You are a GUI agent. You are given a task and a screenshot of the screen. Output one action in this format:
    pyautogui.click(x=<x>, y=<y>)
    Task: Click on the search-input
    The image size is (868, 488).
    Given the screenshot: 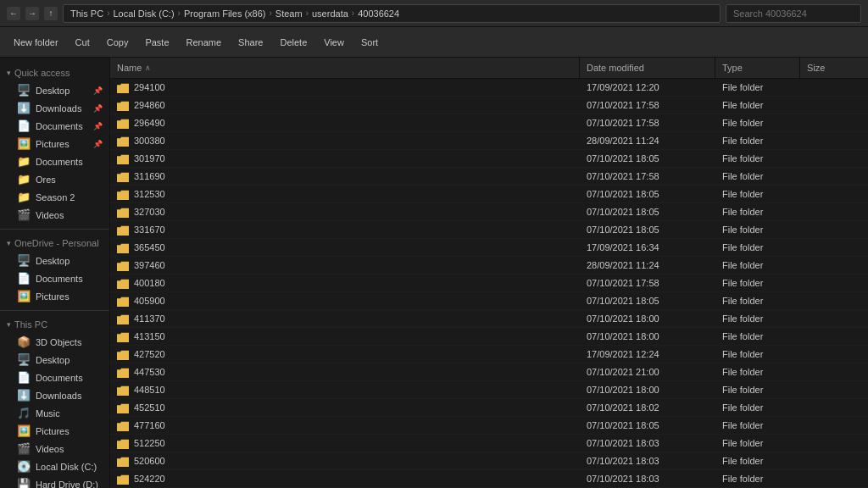 What is the action you would take?
    pyautogui.click(x=793, y=14)
    